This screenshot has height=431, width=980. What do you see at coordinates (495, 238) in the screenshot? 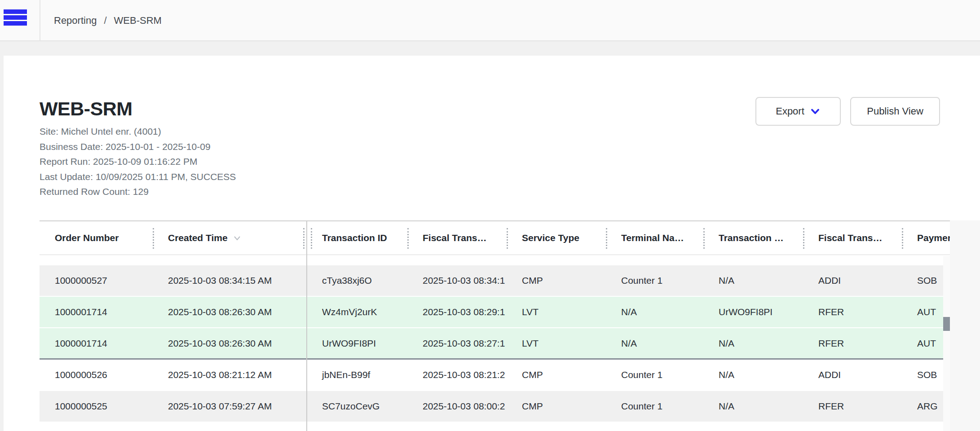
I see `table-header-row: Order Number Created Time Transaction ID…` at bounding box center [495, 238].